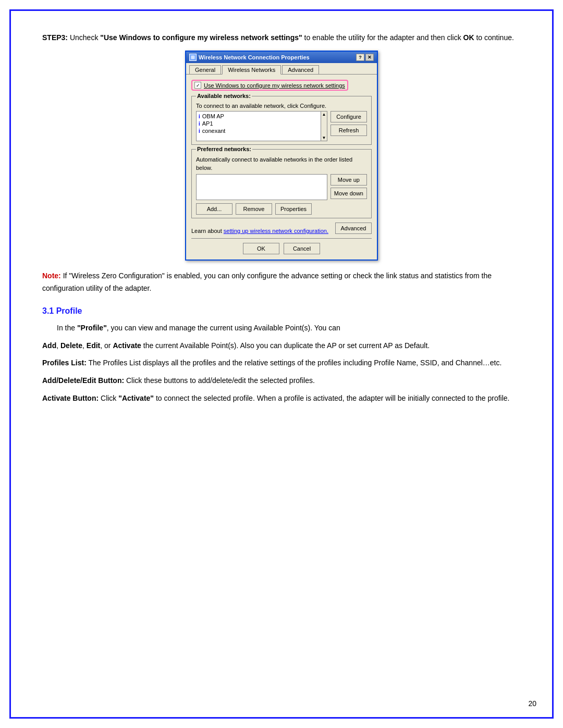  Describe the element at coordinates (213, 116) in the screenshot. I see `network-name-obmap: OBM AP` at that location.